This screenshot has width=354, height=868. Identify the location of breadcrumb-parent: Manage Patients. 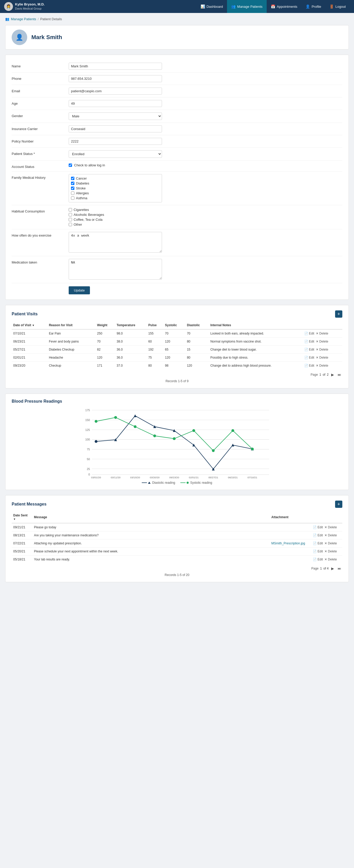
(24, 19).